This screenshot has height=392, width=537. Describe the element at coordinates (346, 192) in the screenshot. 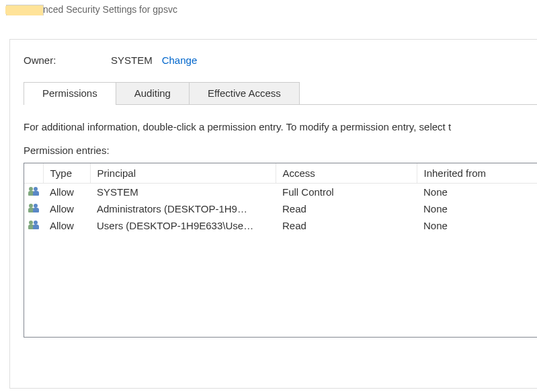

I see `cell-access: Full Control` at that location.